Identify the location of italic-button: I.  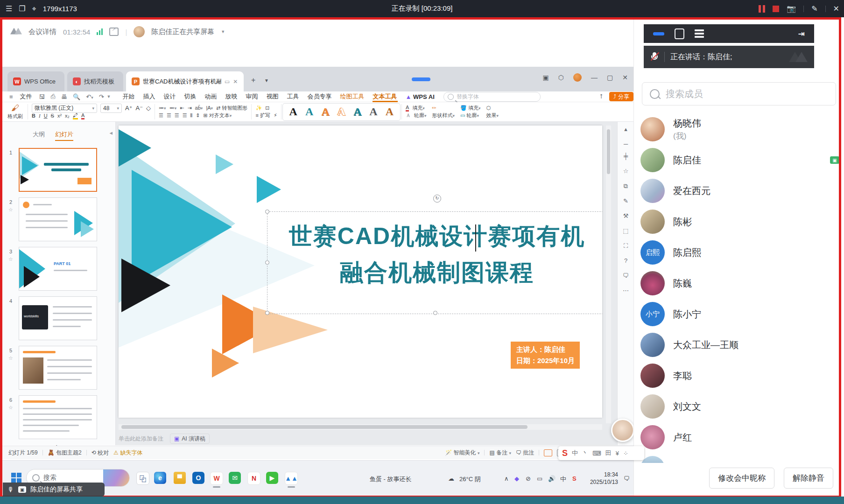
(40, 116).